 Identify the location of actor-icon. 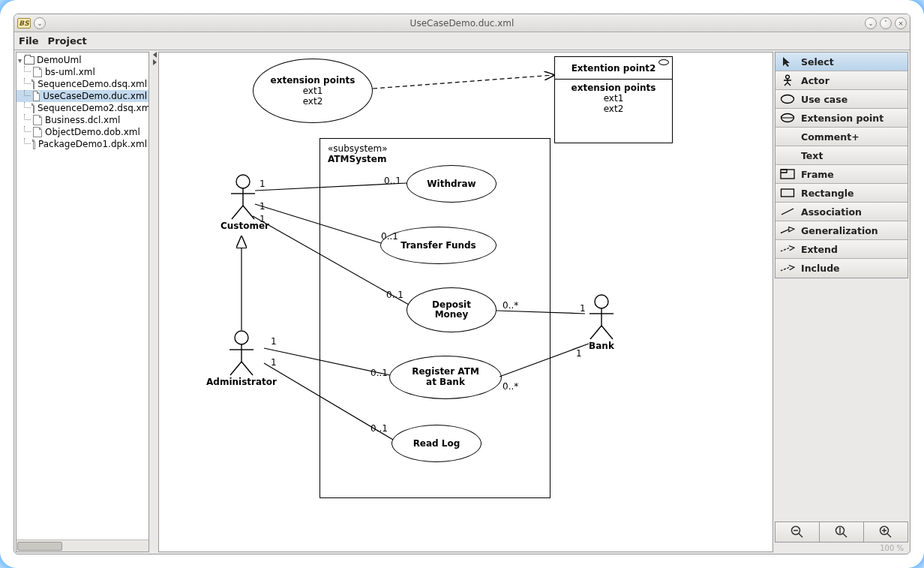
(788, 80).